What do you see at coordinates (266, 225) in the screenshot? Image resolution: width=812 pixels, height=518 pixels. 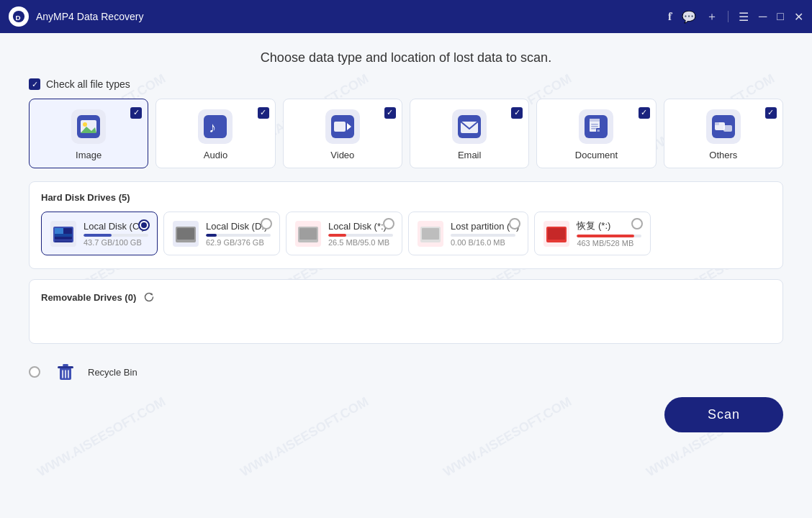 I see `drive-d-radio` at bounding box center [266, 225].